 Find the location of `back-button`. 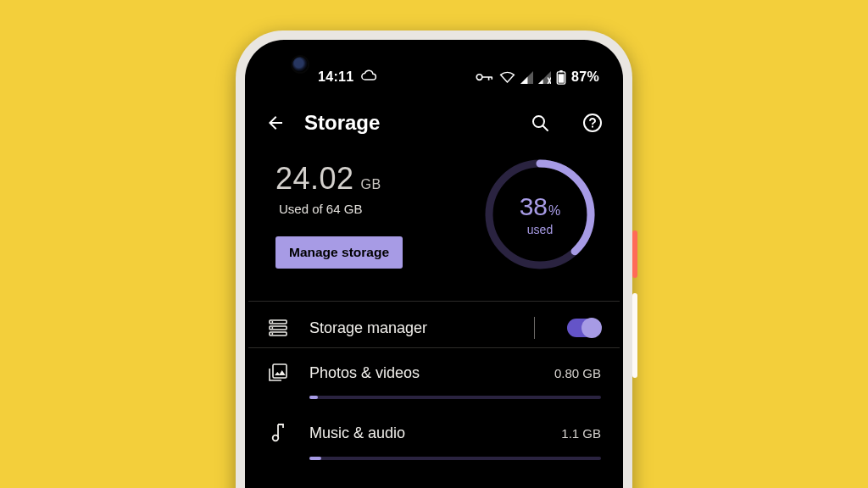

back-button is located at coordinates (275, 123).